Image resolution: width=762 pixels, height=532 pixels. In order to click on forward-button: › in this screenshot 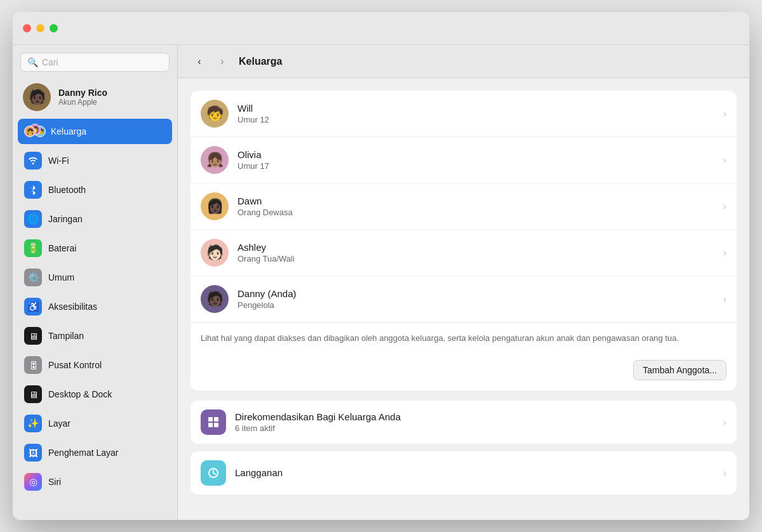, I will do `click(222, 62)`.